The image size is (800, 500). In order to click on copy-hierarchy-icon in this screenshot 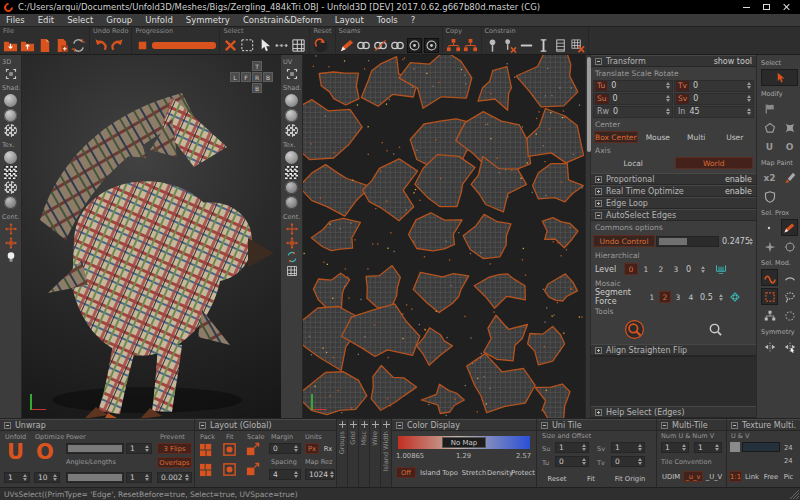, I will do `click(454, 46)`.